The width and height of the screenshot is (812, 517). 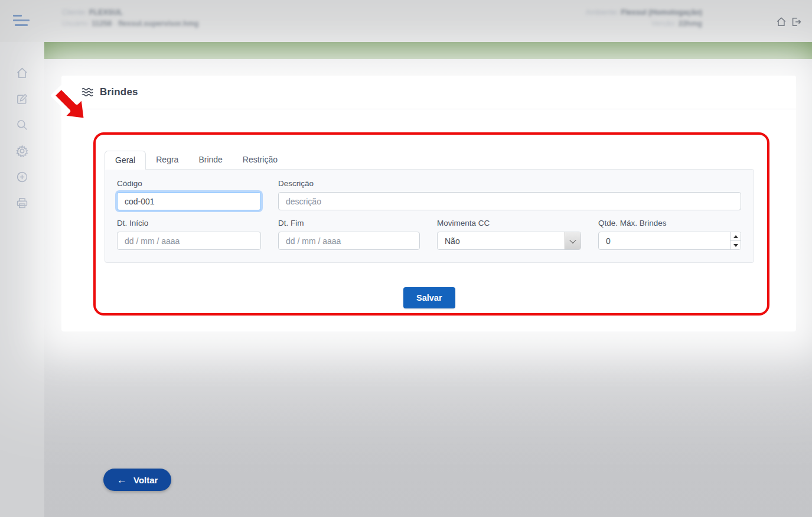 What do you see at coordinates (167, 160) in the screenshot?
I see `tab-regra: Regra` at bounding box center [167, 160].